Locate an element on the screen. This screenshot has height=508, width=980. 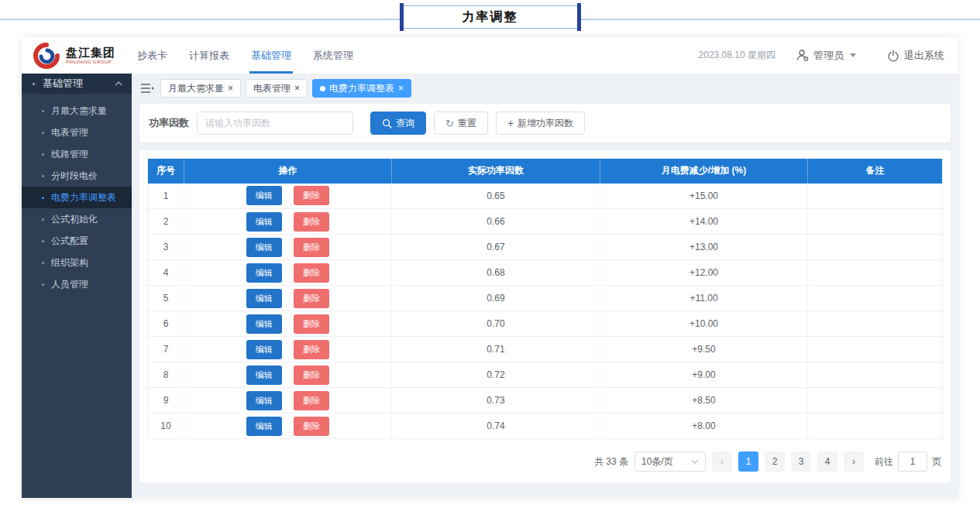
page-size-select: 10条/页 is located at coordinates (670, 462).